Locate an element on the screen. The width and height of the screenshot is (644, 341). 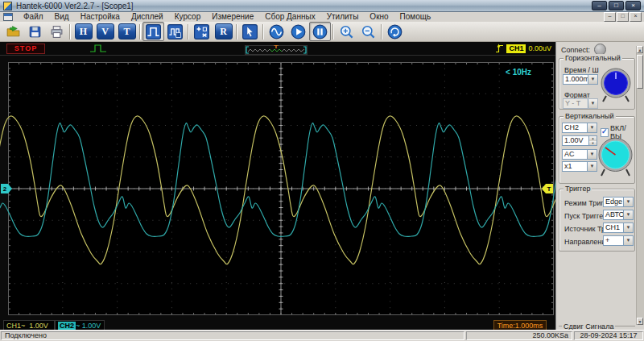
run-button is located at coordinates (298, 31).